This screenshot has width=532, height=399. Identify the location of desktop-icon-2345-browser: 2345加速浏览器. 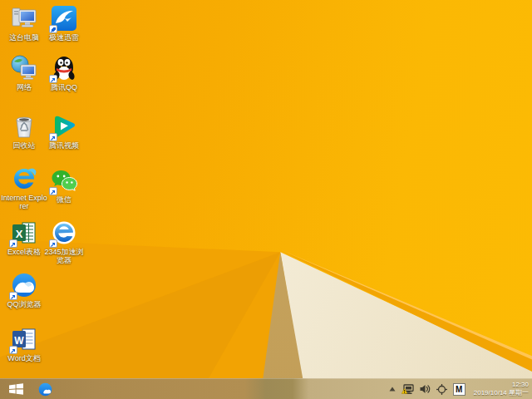
(64, 241).